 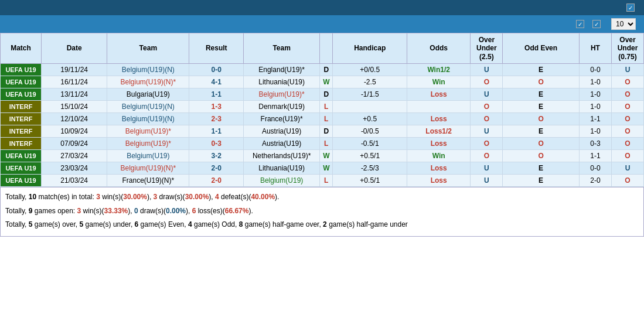 What do you see at coordinates (148, 180) in the screenshot?
I see `team1-name: France(U19)(N)*` at bounding box center [148, 180].